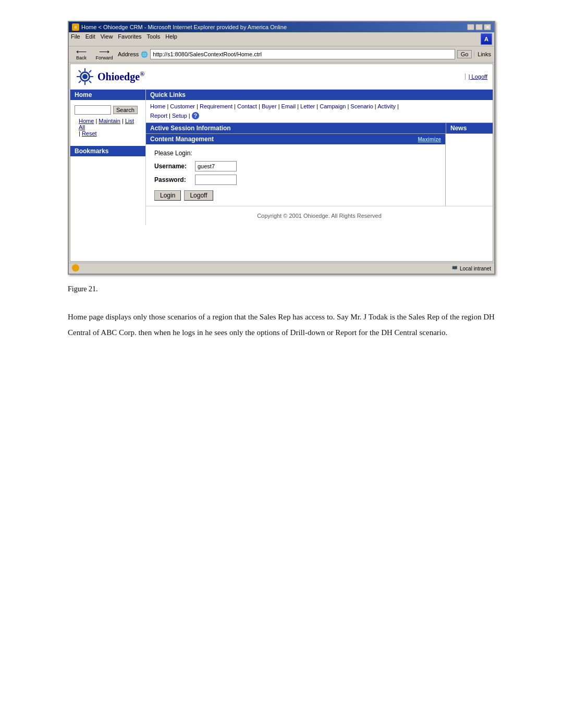  What do you see at coordinates (121, 77) in the screenshot?
I see `logo-text: Ohioedge®` at bounding box center [121, 77].